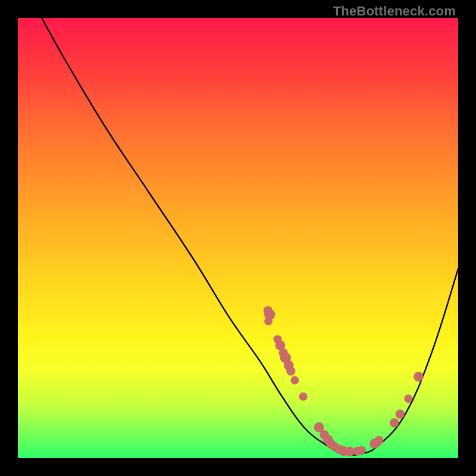 This screenshot has width=476, height=476. Describe the element at coordinates (394, 11) in the screenshot. I see `watermark-text: TheBottleneck.com` at that location.